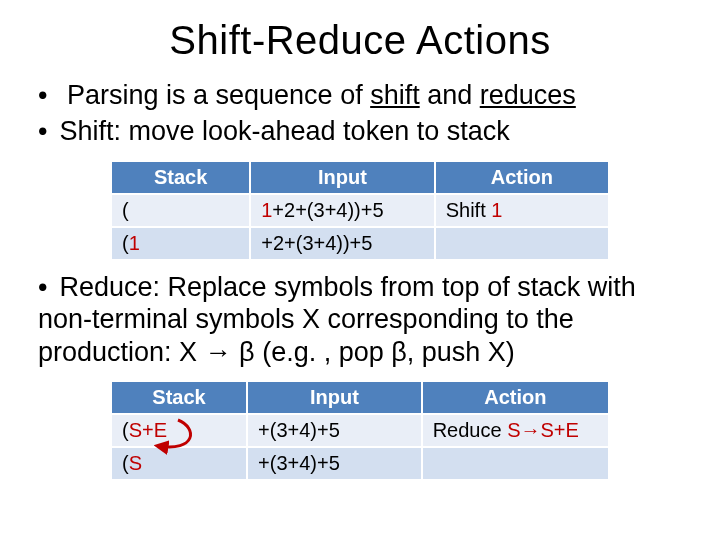 The width and height of the screenshot is (720, 540). I want to click on cell-input: +2+(3+4))+5, so click(342, 244).